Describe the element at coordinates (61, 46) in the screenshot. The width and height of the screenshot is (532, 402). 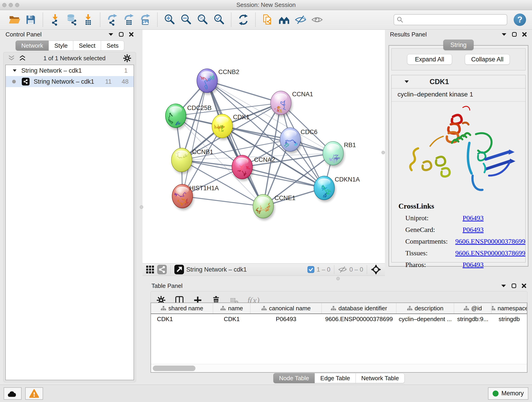
I see `tab-style: Style` at that location.